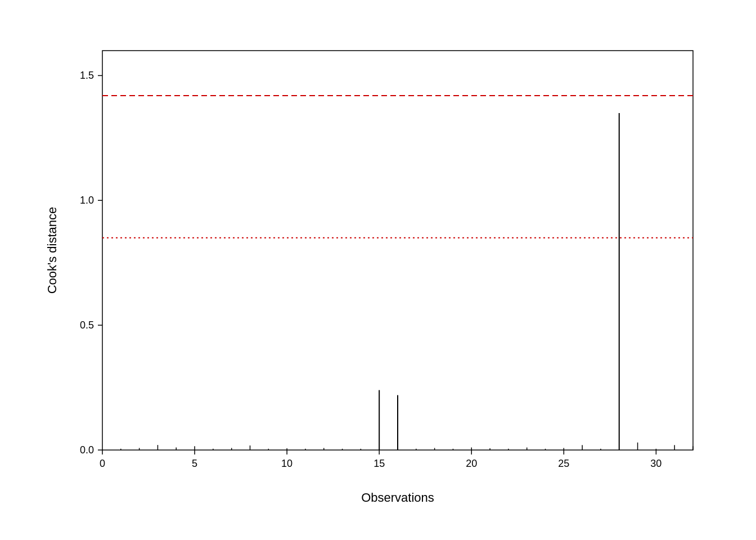  I want to click on svg-text: 0.0, so click(87, 450).